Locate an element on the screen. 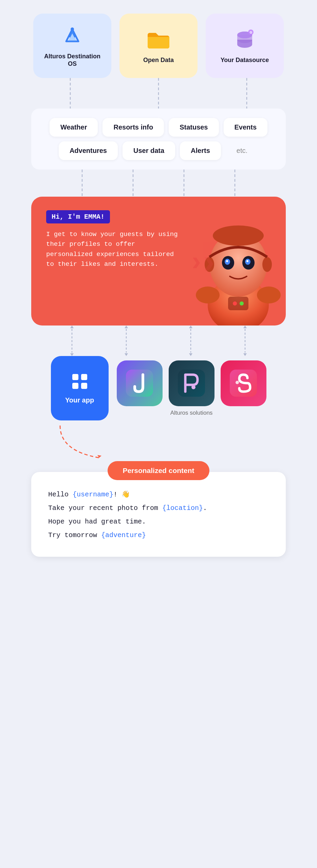 The image size is (317, 868). grid-icon is located at coordinates (80, 382).